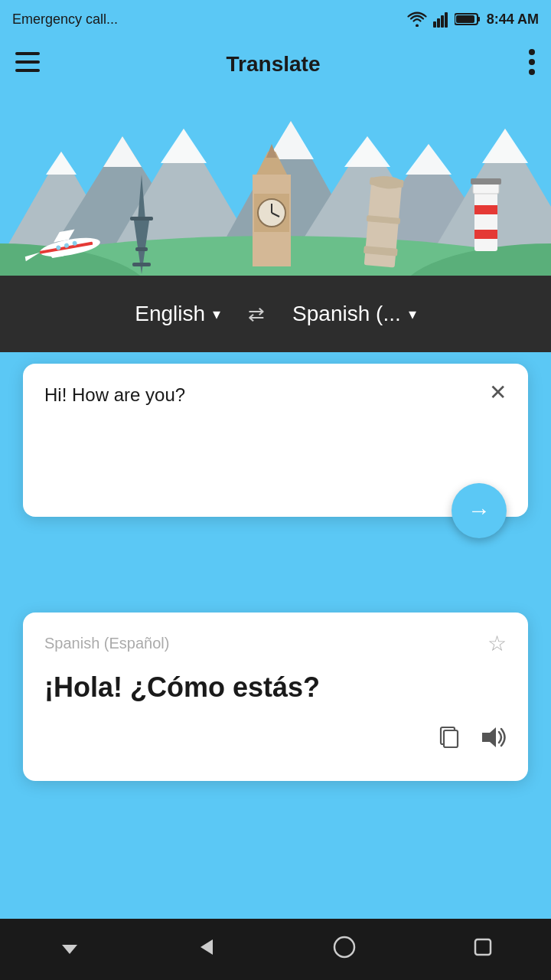 The image size is (551, 980). What do you see at coordinates (468, 19) in the screenshot?
I see `battery-icon` at bounding box center [468, 19].